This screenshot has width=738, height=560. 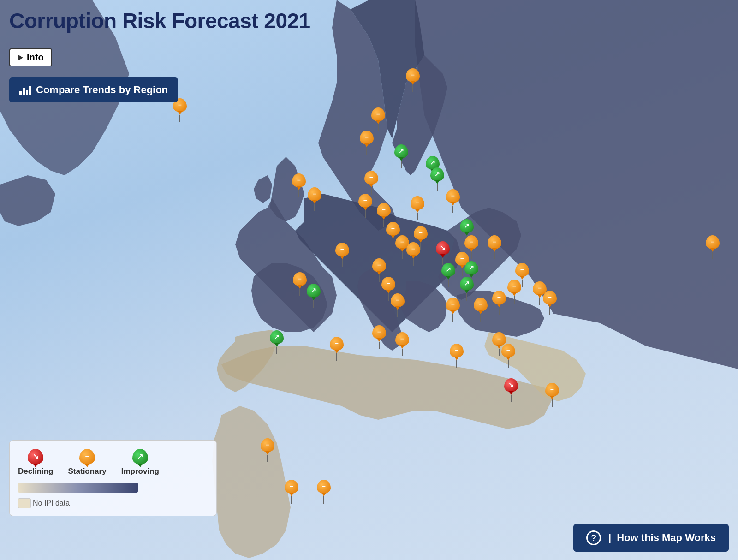 What do you see at coordinates (413, 254) in the screenshot?
I see `pin-austria: –` at bounding box center [413, 254].